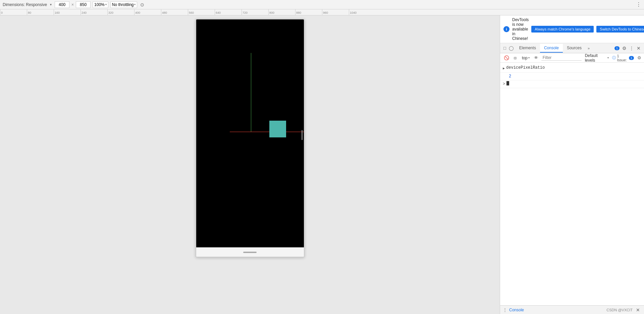 The width and height of the screenshot is (644, 314). I want to click on devtools-tabs: □ ◯ Elements Console Sources » 1 ⚙ ⋮ ✕, so click(572, 48).